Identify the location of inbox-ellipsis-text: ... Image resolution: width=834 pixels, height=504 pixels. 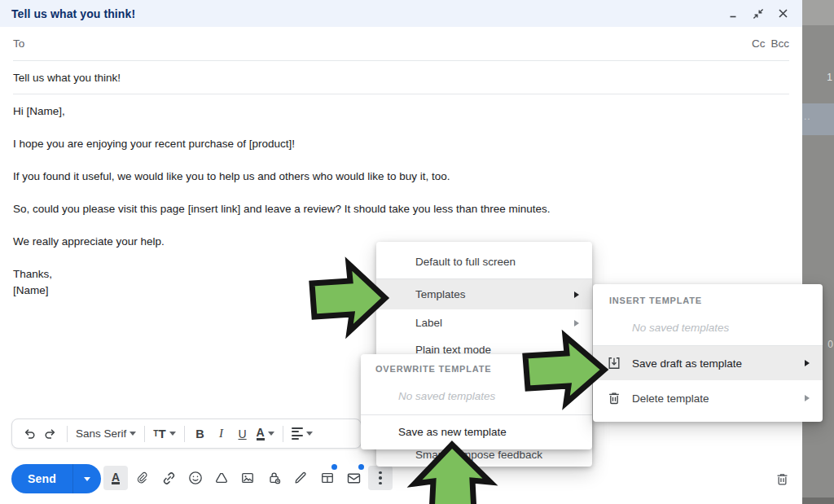
(808, 116).